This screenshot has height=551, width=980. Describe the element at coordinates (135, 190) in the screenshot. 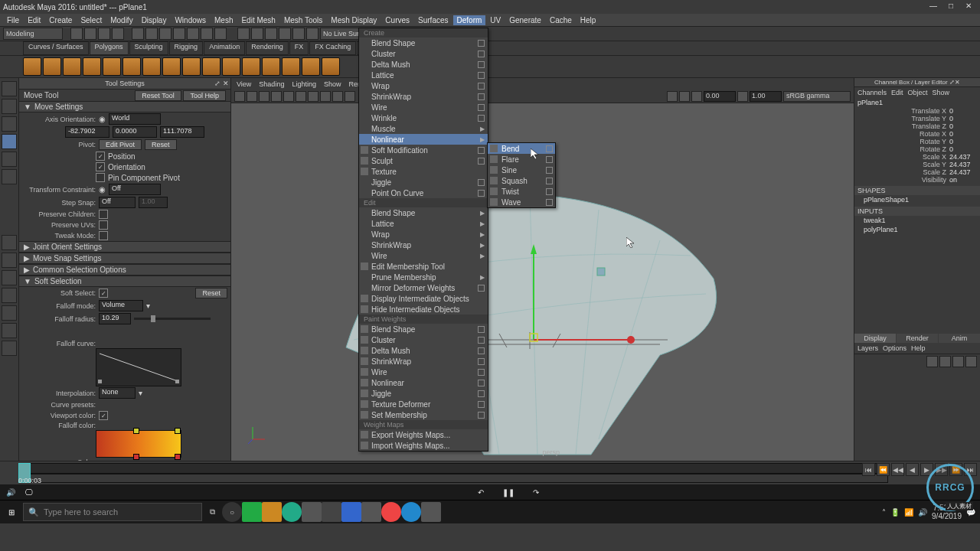

I see `transform-constraint-value: Off` at that location.